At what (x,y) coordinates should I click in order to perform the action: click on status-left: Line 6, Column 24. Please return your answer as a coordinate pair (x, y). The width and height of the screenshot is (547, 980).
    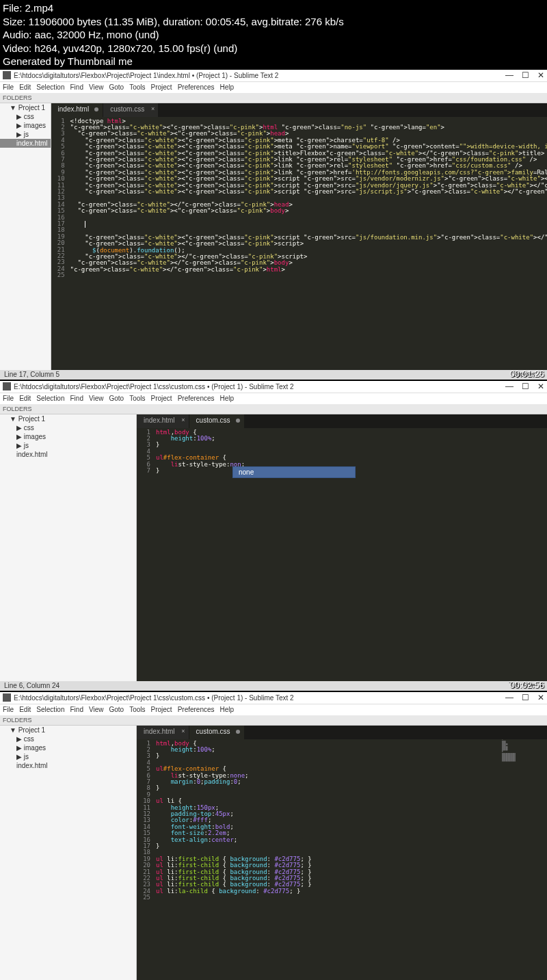
    Looking at the image, I should click on (31, 686).